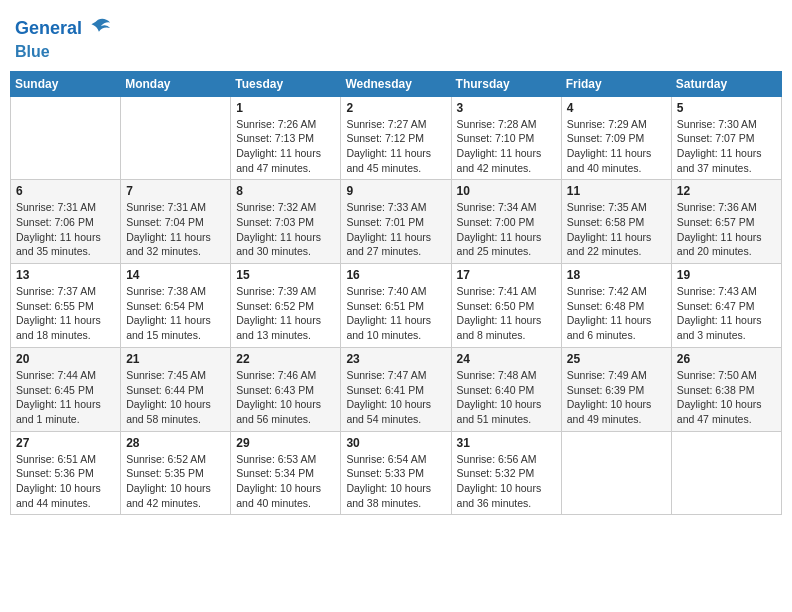  Describe the element at coordinates (176, 306) in the screenshot. I see `calendar-cell: 14Sunrise: 7:38 AM Sunset: 6:54 PM Dayli…` at that location.